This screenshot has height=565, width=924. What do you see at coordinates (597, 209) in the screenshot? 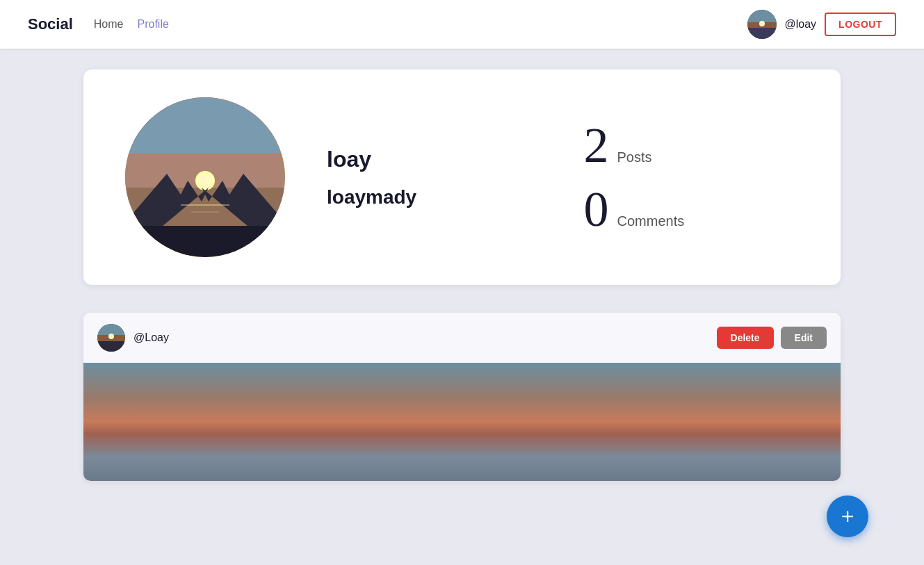
I see `comments-count: 0` at bounding box center [597, 209].